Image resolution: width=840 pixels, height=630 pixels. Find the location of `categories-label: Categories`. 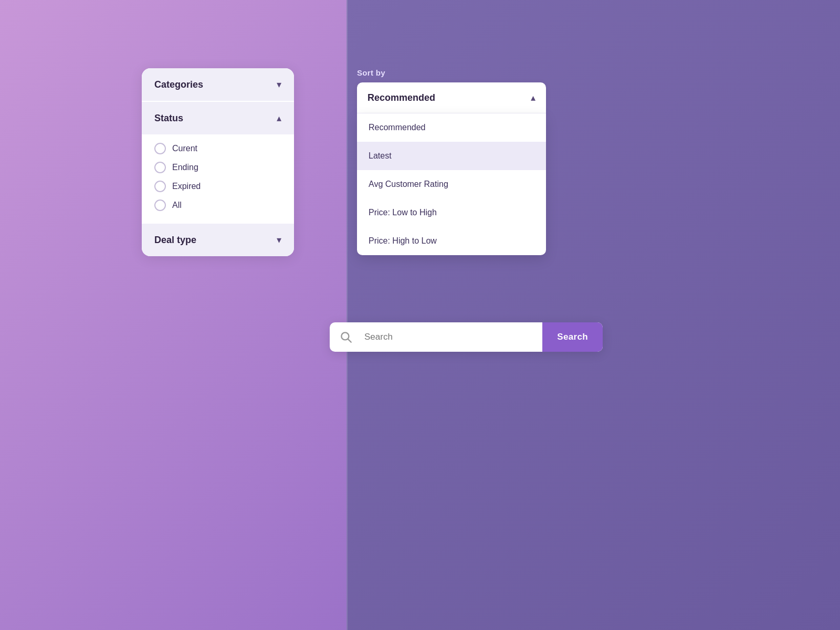

categories-label: Categories is located at coordinates (178, 85).